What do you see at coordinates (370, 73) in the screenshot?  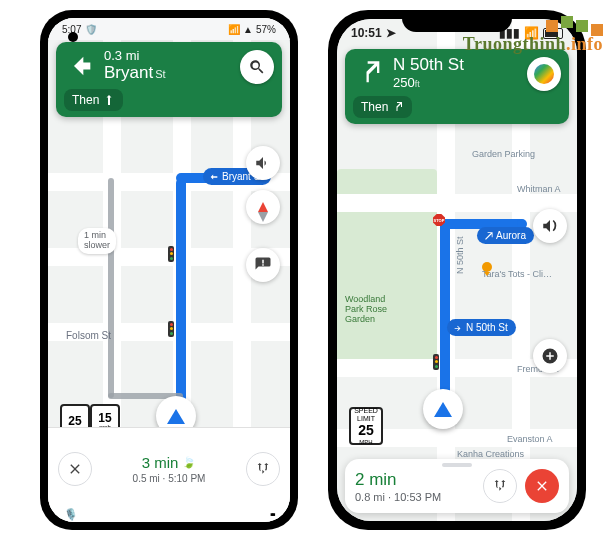 I see `turn-slight-right-icon` at bounding box center [370, 73].